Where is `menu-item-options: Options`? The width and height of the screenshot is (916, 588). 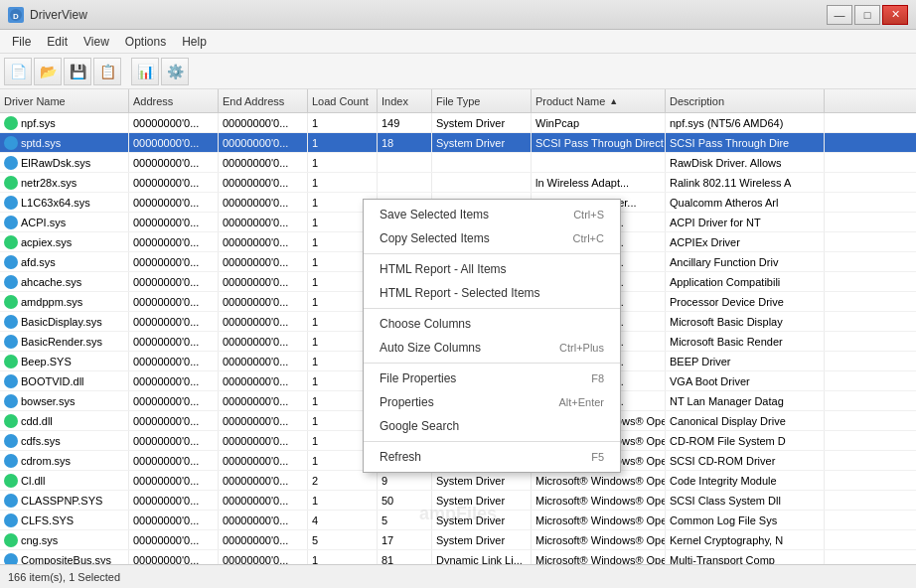 menu-item-options: Options is located at coordinates (145, 42).